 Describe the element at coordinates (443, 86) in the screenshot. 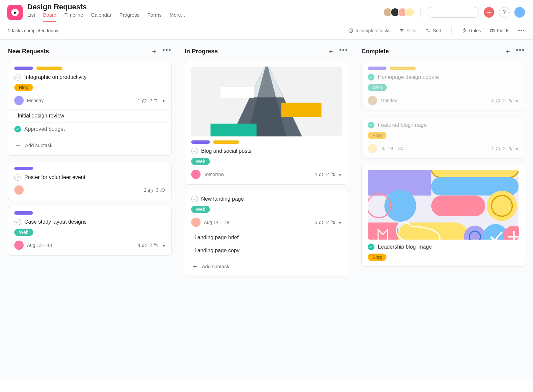

I see `task-card: Homepage design update Web Monday 4 2 ▸` at that location.